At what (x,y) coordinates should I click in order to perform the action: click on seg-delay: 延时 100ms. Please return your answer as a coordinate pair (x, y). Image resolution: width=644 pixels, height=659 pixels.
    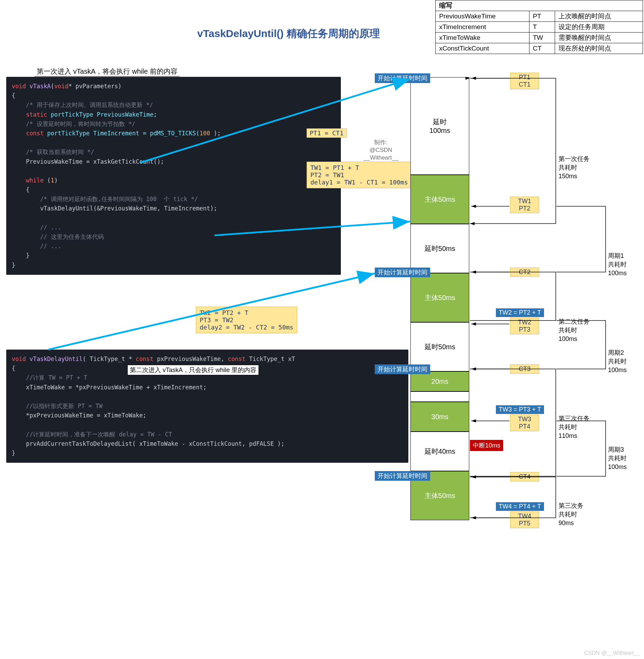
    Looking at the image, I should click on (440, 126).